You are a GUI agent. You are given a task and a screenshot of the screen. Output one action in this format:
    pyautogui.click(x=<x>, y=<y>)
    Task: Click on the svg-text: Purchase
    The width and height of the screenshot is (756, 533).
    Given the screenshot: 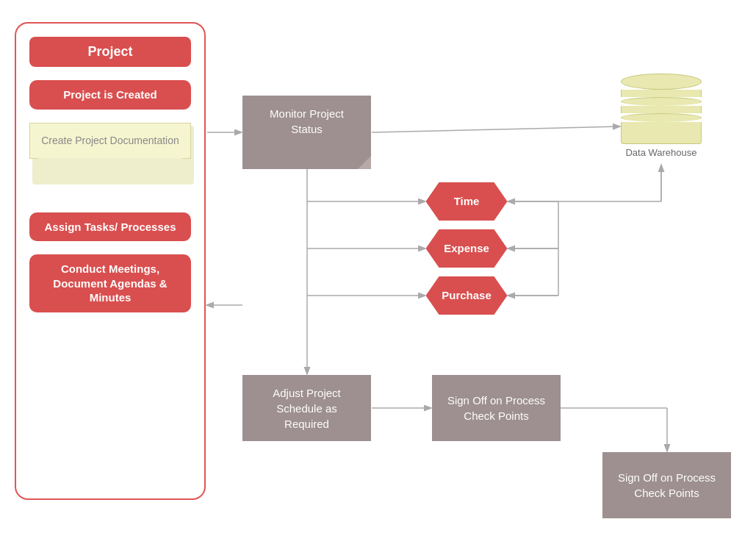 What is the action you would take?
    pyautogui.click(x=467, y=296)
    